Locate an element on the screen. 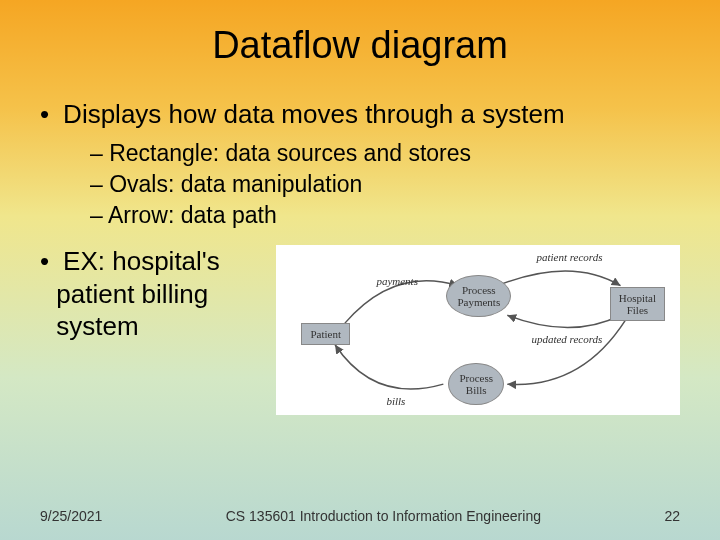  footer-date: 9/25/2021 is located at coordinates (71, 516).